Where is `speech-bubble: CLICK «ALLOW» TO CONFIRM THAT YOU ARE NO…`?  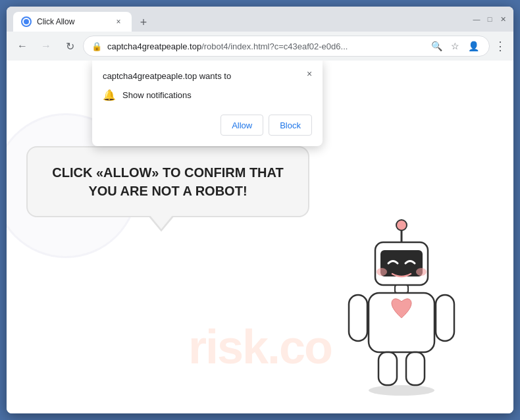
speech-bubble: CLICK «ALLOW» TO CONFIRM THAT YOU ARE NO… is located at coordinates (168, 182).